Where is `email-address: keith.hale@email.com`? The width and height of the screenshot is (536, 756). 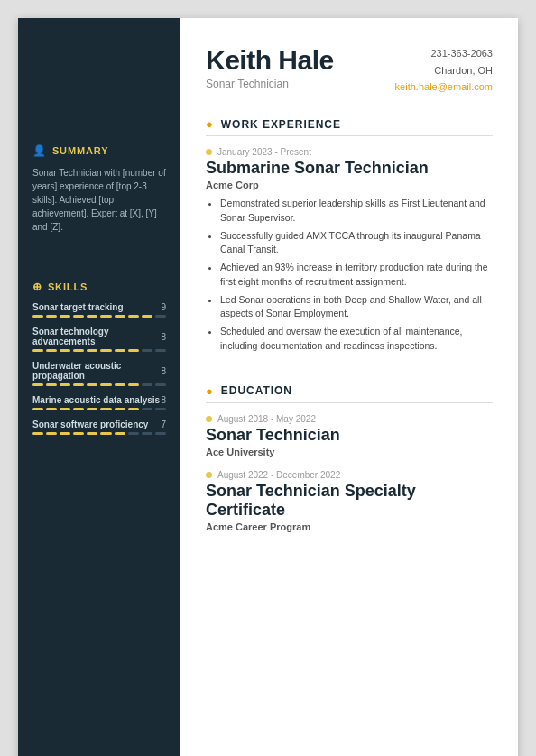
email-address: keith.hale@email.com is located at coordinates (444, 87).